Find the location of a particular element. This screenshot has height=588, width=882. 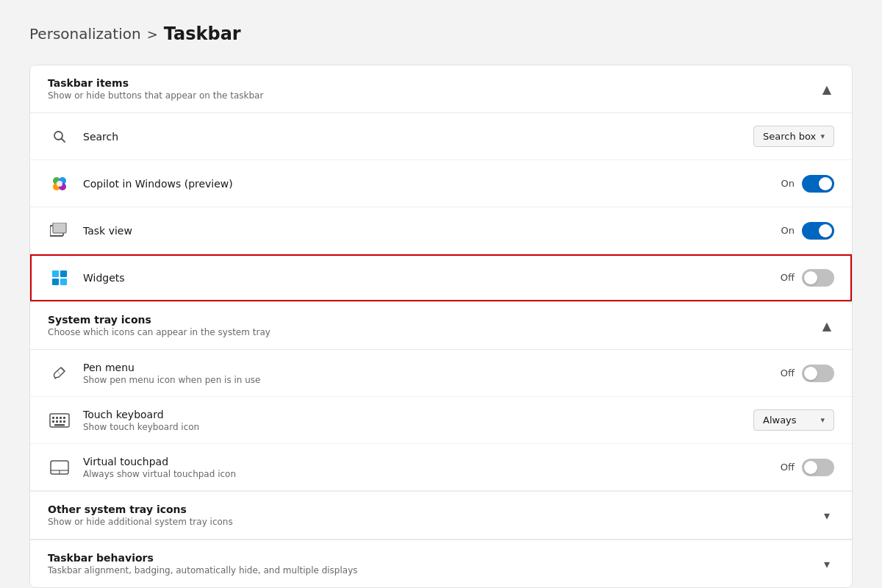

copilot-toggle-thumb is located at coordinates (825, 184).